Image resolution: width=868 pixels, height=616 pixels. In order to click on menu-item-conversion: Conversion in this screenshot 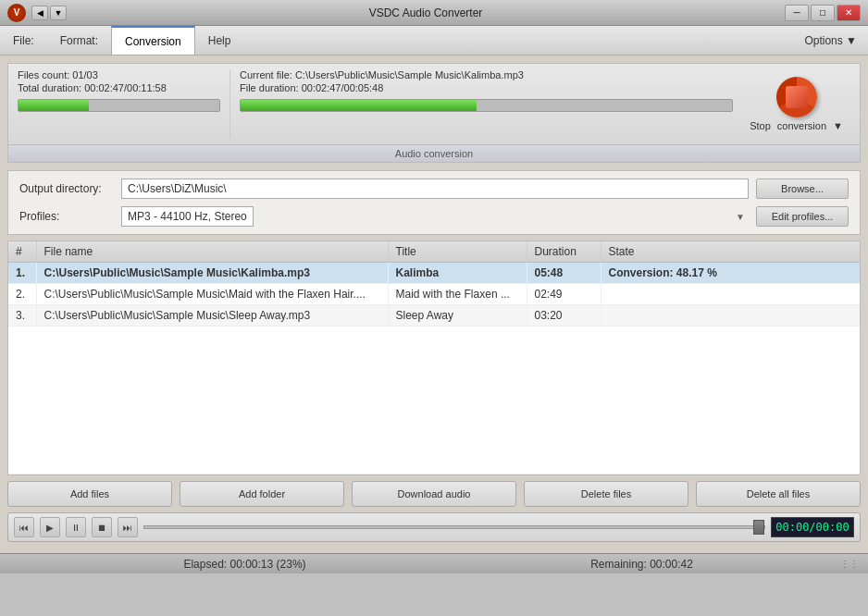, I will do `click(154, 41)`.